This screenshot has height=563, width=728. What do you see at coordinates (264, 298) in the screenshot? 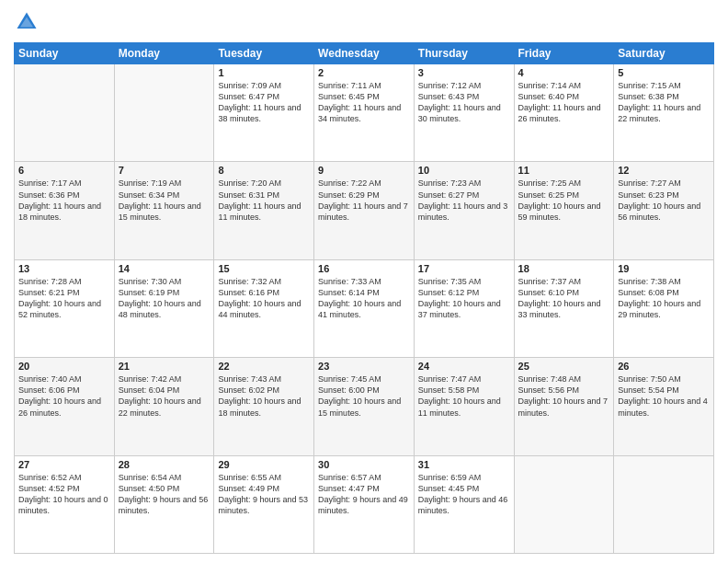
I see `day-info: Sunrise: 7:32 AM Sunset: 6:16 PM Dayligh…` at bounding box center [264, 298].